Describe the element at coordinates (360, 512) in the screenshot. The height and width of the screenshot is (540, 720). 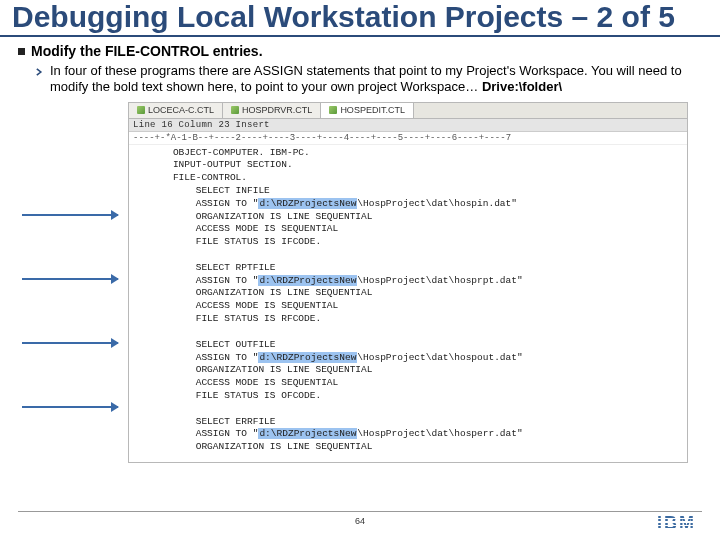
I see `footer-divider` at that location.